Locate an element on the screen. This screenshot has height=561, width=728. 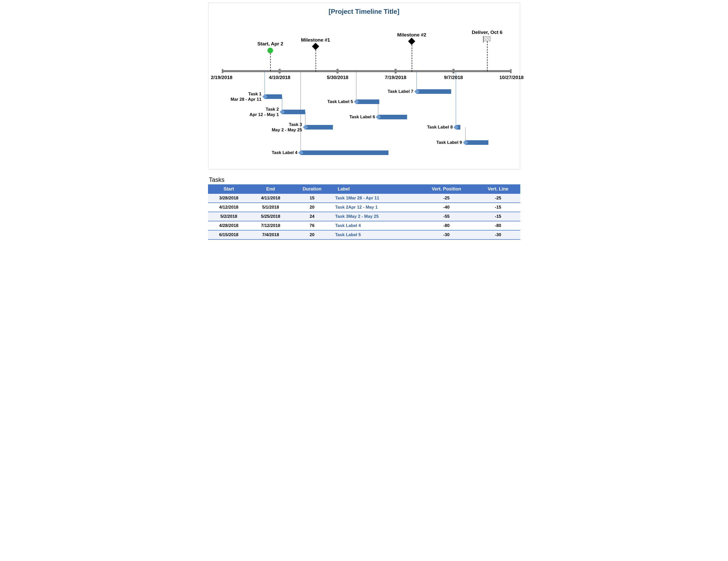
milestone: Milestone #2 is located at coordinates (412, 39).